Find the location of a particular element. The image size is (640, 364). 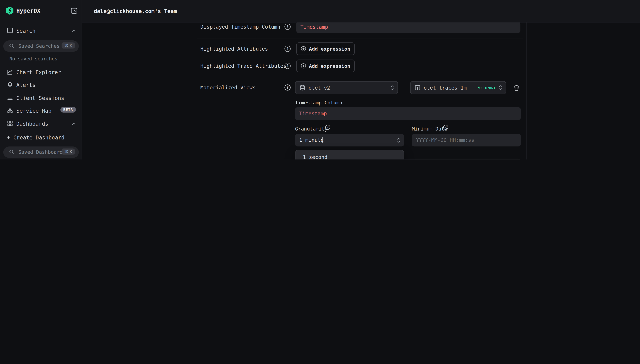

beta-badge: BETA is located at coordinates (68, 110).